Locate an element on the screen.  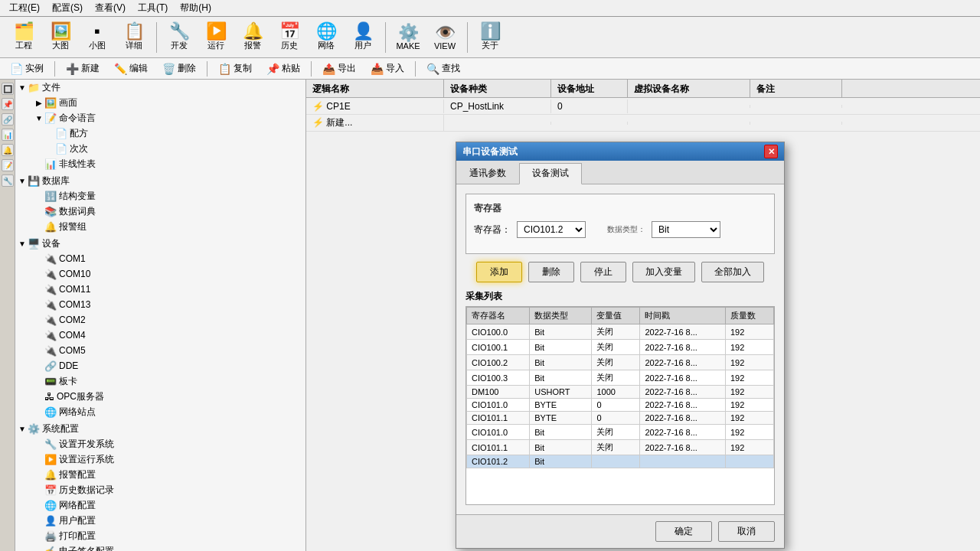
dialog-tabs: 通讯参数 设备测试 is located at coordinates (620, 173).